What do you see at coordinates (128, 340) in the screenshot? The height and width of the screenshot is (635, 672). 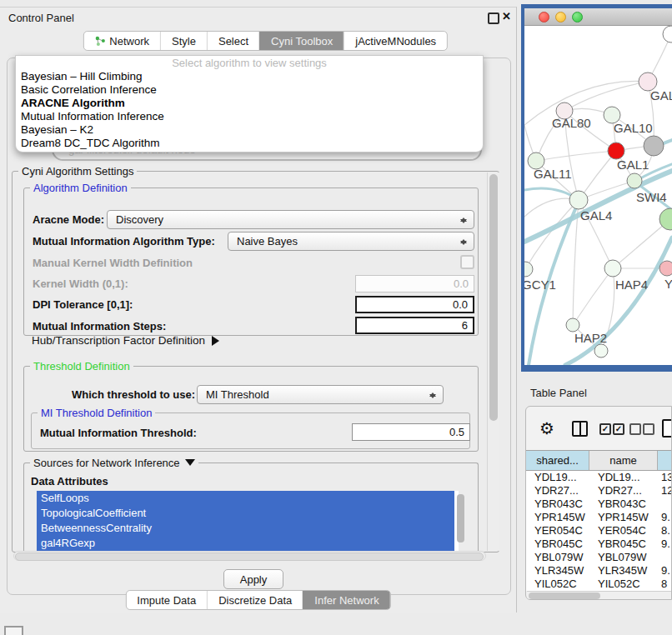 I see `hub-definition-toggle: Hub/Transcription Factor Definition` at bounding box center [128, 340].